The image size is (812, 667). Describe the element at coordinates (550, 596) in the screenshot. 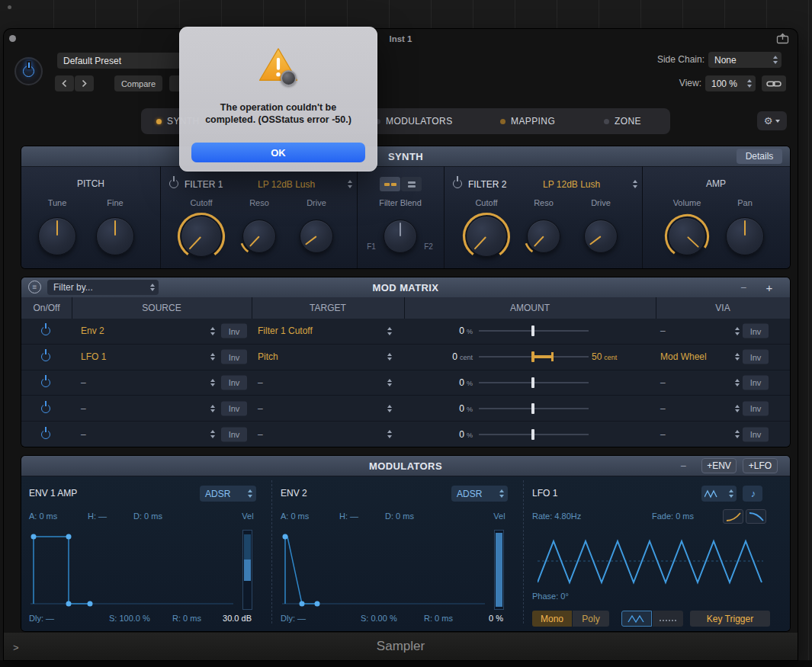

I see `lfo1-phase: Phase: 0°` at that location.